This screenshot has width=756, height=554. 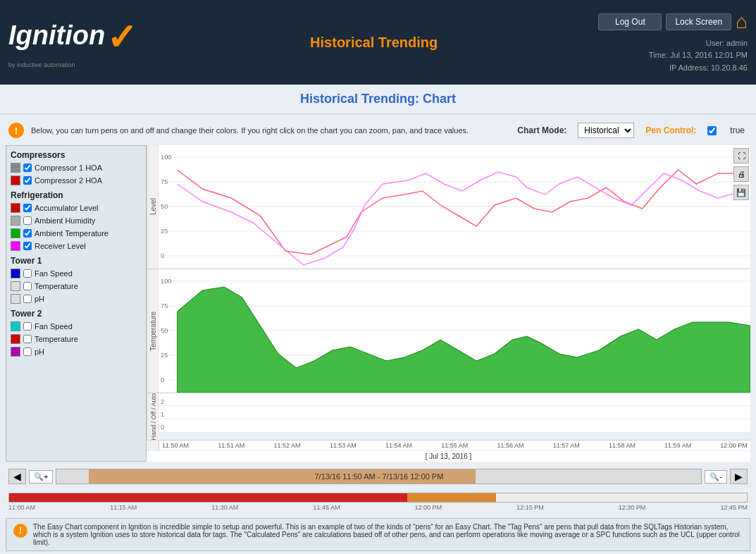 I want to click on legend-check-comp1, so click(x=27, y=168).